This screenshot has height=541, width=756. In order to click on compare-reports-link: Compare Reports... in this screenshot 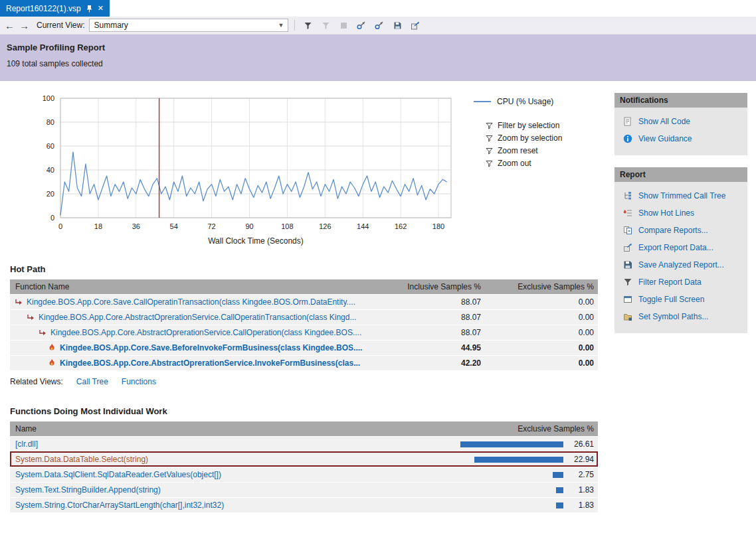, I will do `click(681, 230)`.